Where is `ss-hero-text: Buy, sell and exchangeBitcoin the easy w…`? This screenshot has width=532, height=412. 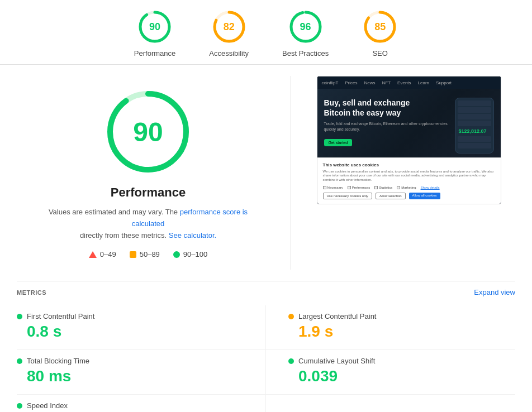
ss-hero-text: Buy, sell and exchangeBitcoin the easy w… is located at coordinates (387, 126).